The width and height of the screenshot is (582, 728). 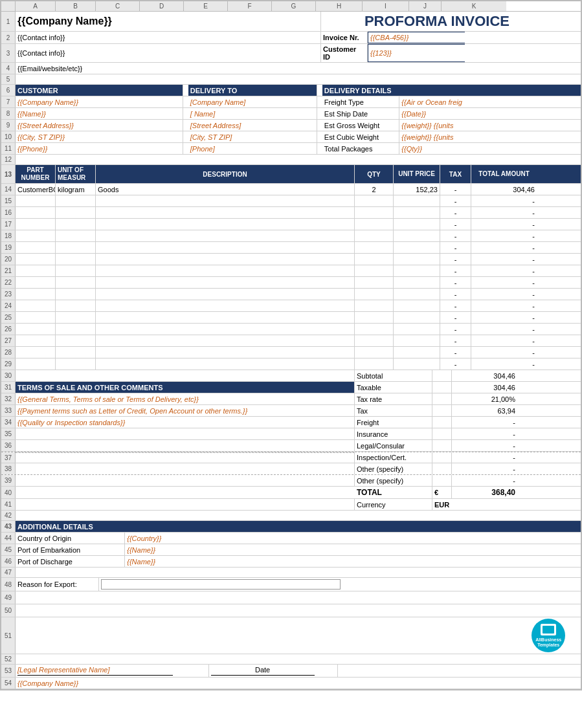 What do you see at coordinates (390, 38) in the screenshot?
I see `invoice-nr-val: {{CBA-456}}` at bounding box center [390, 38].